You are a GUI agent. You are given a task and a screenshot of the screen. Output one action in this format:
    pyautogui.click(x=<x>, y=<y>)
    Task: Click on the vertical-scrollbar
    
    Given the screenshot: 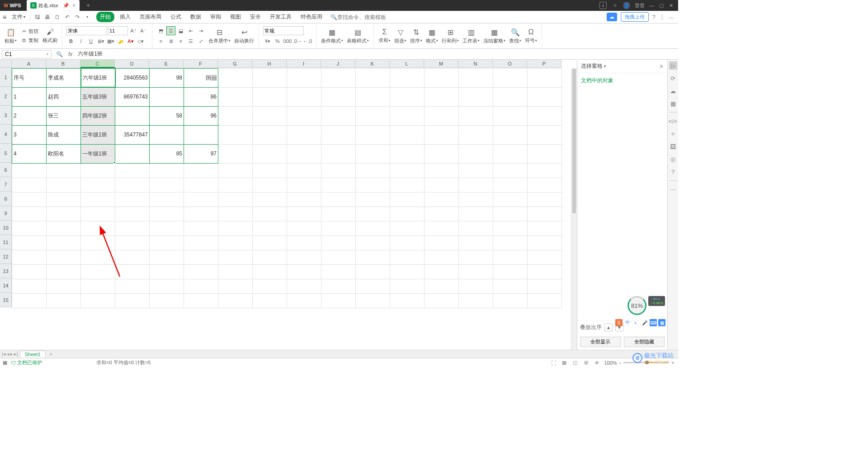 What is the action you would take?
    pyautogui.click(x=574, y=209)
    